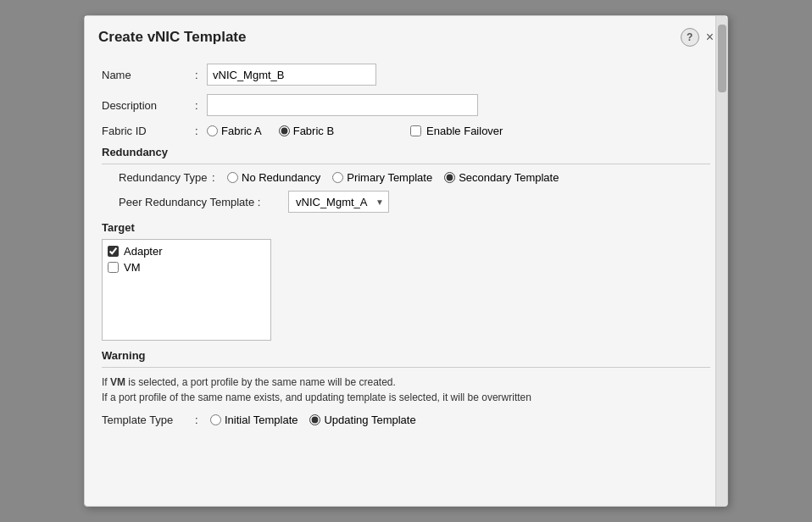 The height and width of the screenshot is (522, 812). I want to click on primary-template-option: Primary Template, so click(382, 178).